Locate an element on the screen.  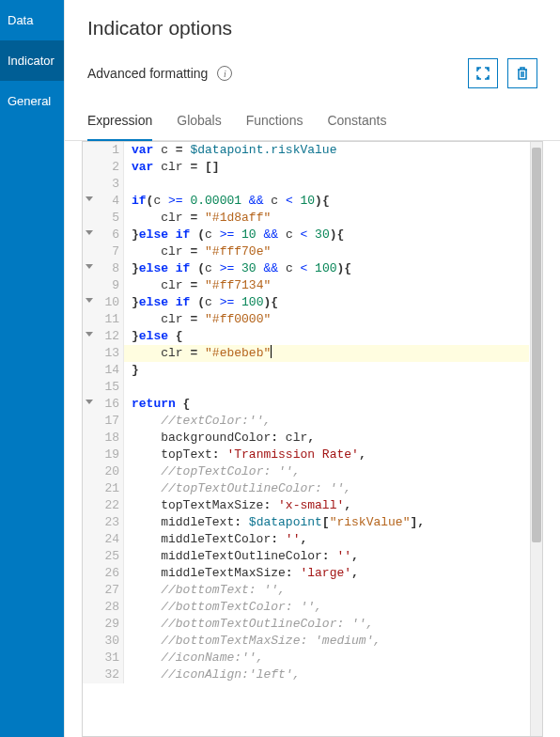
code-content: topText: 'Tranmission Rate', is located at coordinates (245, 455).